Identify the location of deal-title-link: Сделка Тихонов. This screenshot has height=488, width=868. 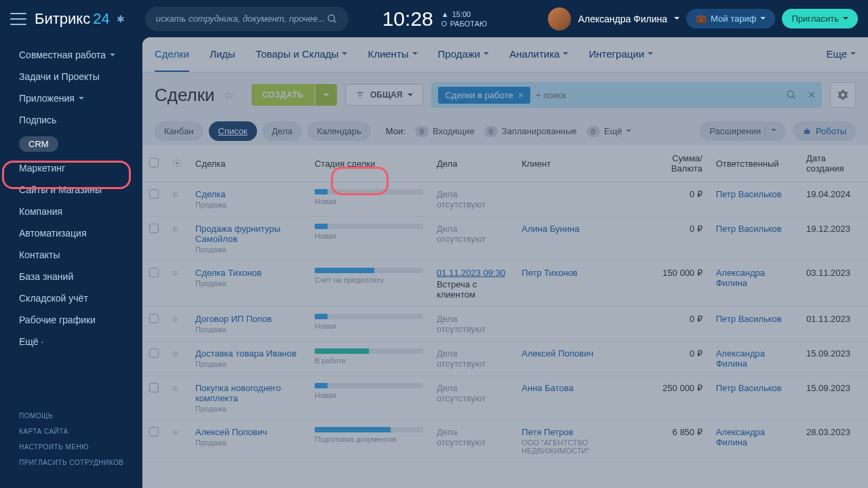
(248, 272).